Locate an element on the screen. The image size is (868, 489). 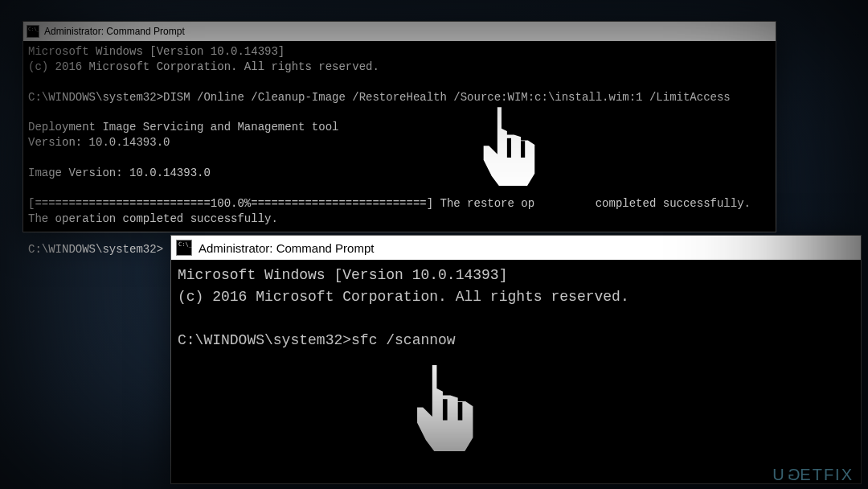
line: C:\WINDOWS\system32>sfc /scannow is located at coordinates (317, 340).